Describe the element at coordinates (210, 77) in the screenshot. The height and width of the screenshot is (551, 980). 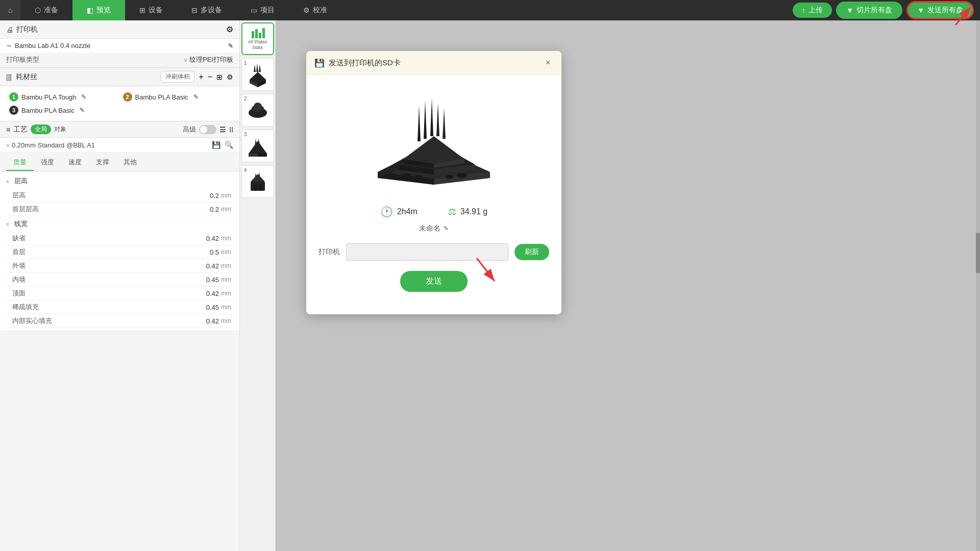
I see `remove-filament-button: −` at that location.